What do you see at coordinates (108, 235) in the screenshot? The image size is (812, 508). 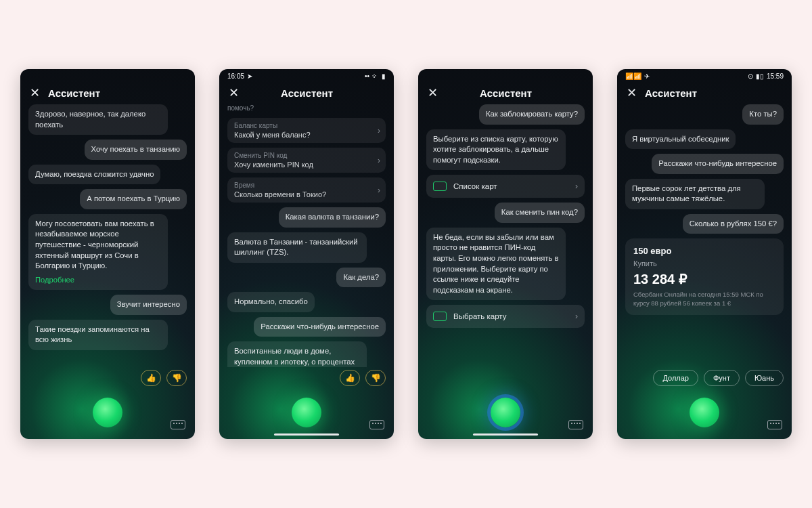 I see `chat-area: Здорово, наверное, так далеко поехать Хо…` at bounding box center [108, 235].